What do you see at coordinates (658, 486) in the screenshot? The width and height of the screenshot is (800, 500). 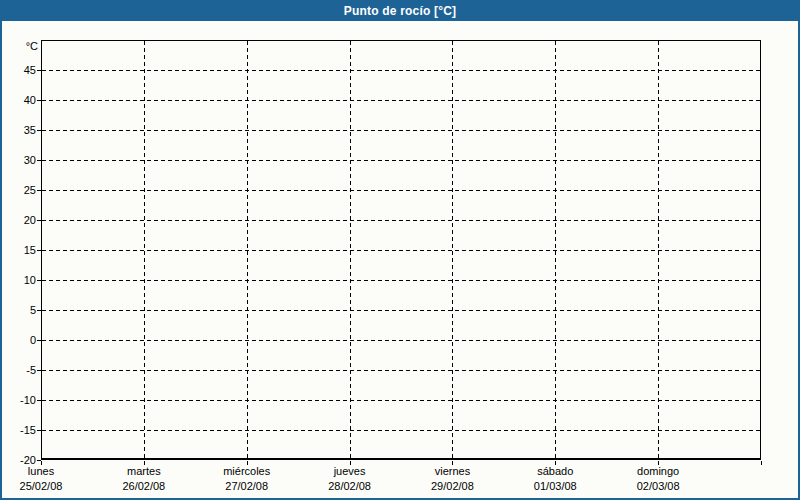 I see `x-axis-date-label: 02/03/08` at bounding box center [658, 486].